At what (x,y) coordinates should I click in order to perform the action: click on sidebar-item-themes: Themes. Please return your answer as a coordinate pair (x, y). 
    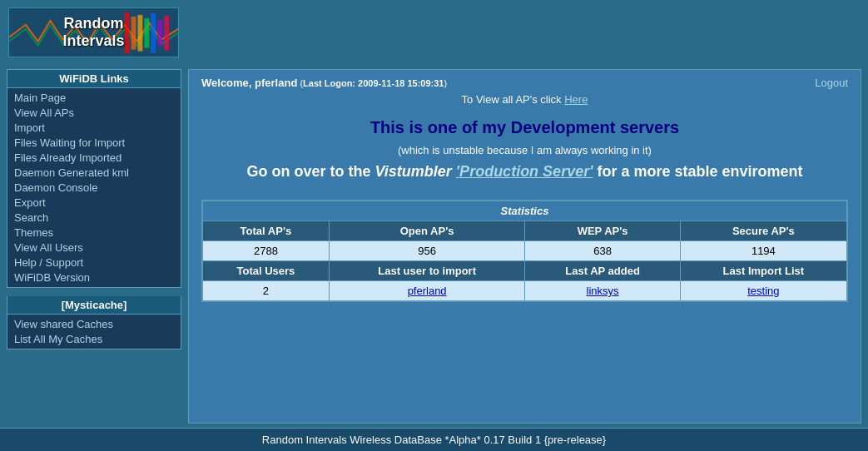
    Looking at the image, I should click on (94, 233).